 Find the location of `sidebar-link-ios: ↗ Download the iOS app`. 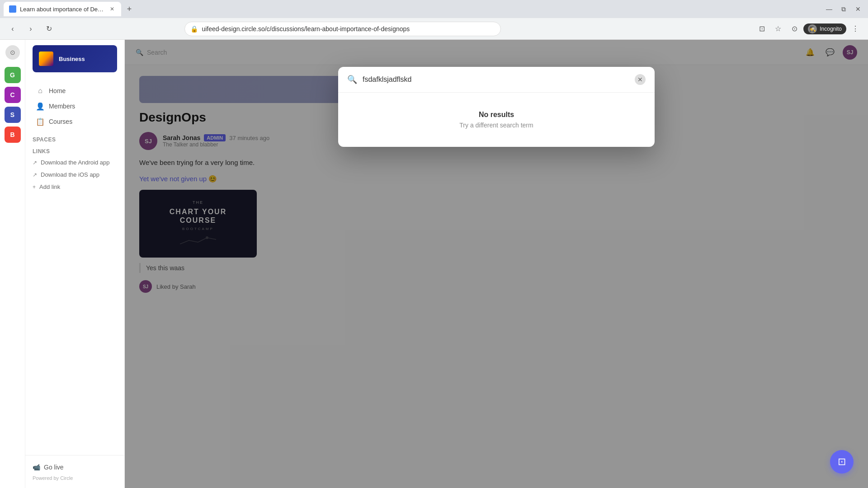

sidebar-link-ios: ↗ Download the iOS app is located at coordinates (75, 174).